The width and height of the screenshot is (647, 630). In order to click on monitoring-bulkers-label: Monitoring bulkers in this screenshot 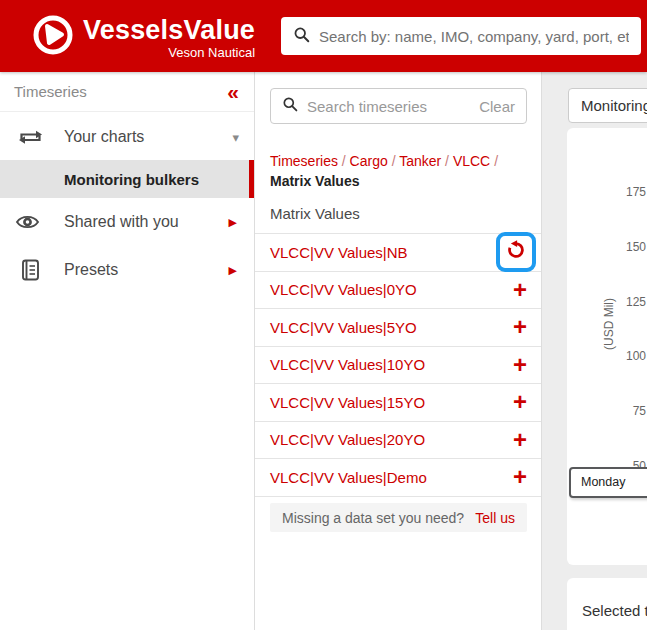, I will do `click(159, 180)`.